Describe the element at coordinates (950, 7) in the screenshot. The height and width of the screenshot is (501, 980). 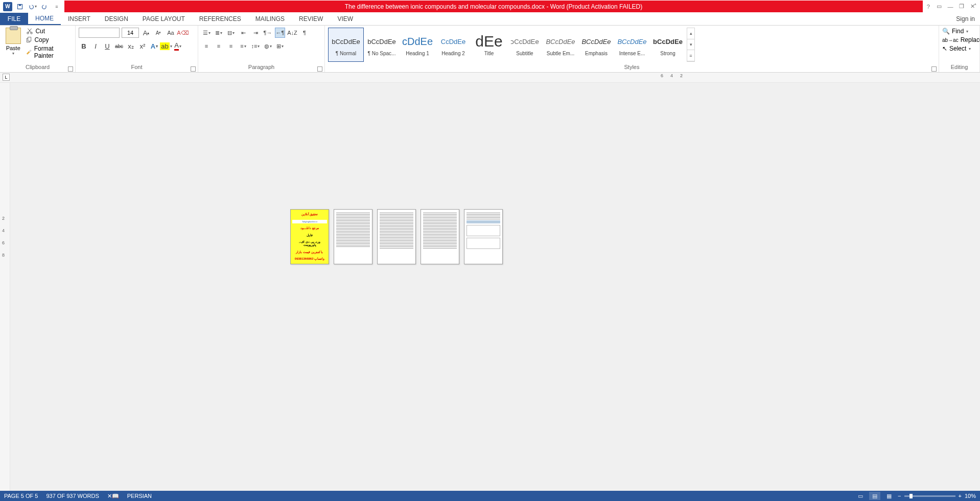
I see `minimize-icon: —` at that location.